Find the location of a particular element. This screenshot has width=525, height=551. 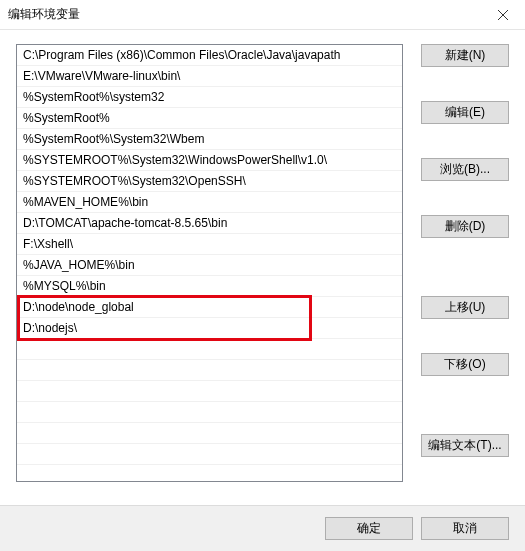

list-item: %SYSTEMROOT%\System32\WindowsPowerShell\… is located at coordinates (210, 160).